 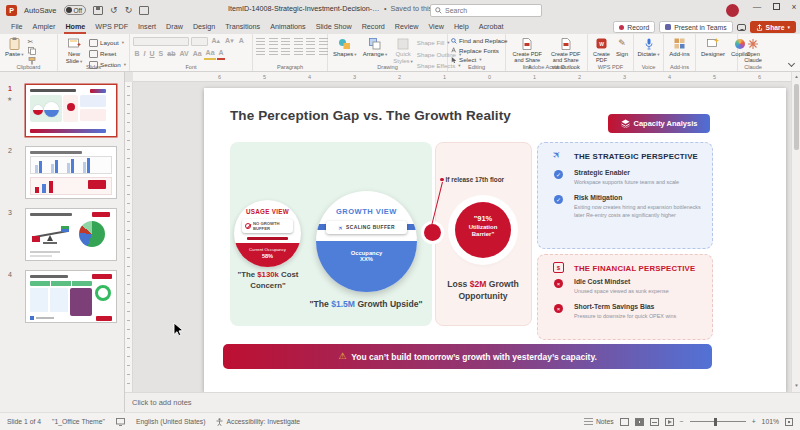 What do you see at coordinates (462, 402) in the screenshot?
I see `notes-area: Click to add notes` at bounding box center [462, 402].